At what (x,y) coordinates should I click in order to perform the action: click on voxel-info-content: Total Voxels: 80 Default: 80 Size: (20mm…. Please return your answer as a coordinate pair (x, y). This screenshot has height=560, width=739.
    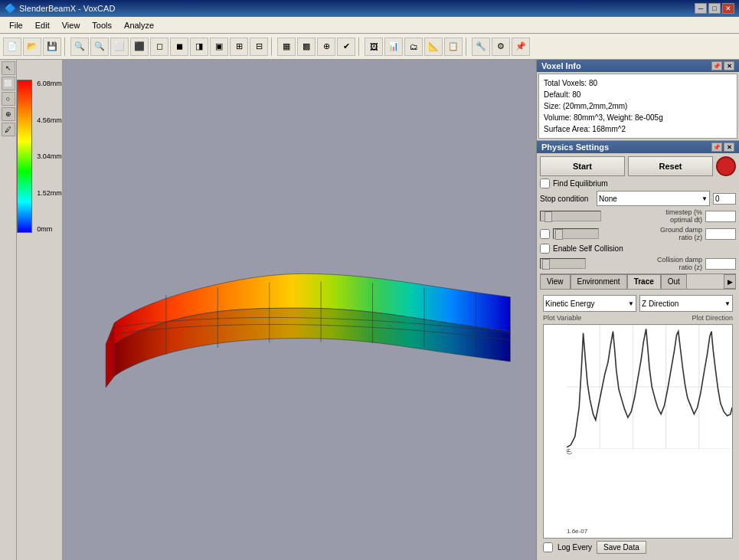
    Looking at the image, I should click on (638, 106).